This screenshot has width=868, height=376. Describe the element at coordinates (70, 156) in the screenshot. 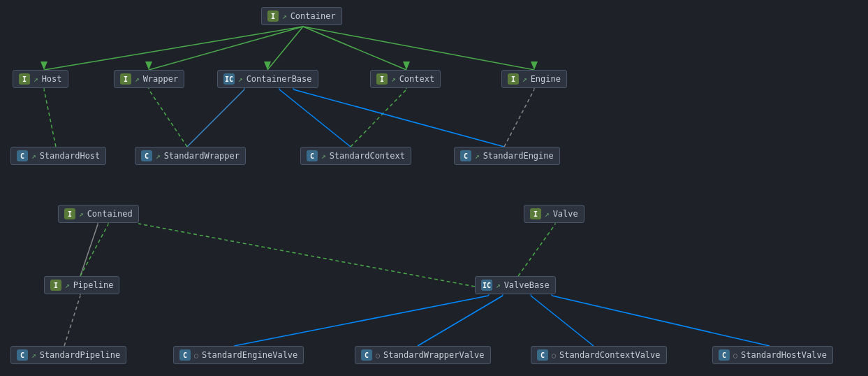

I see `label-standardhost: StandardHost` at that location.